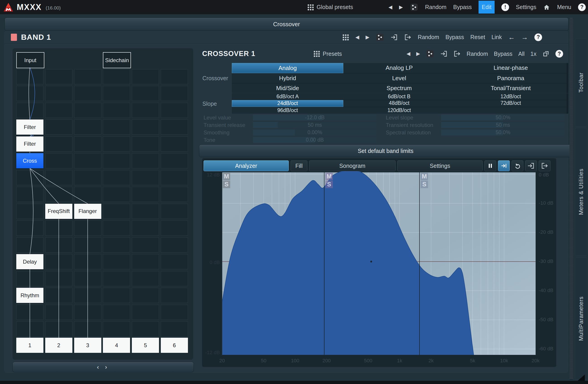 This screenshot has width=588, height=384. What do you see at coordinates (581, 318) in the screenshot?
I see `sidebar-tab-multiparameters: MultiParameters` at bounding box center [581, 318].